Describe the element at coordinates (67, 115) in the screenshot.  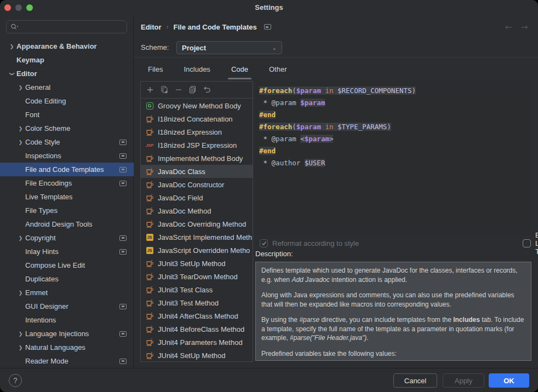
I see `sidebar-item-font: Font` at that location.